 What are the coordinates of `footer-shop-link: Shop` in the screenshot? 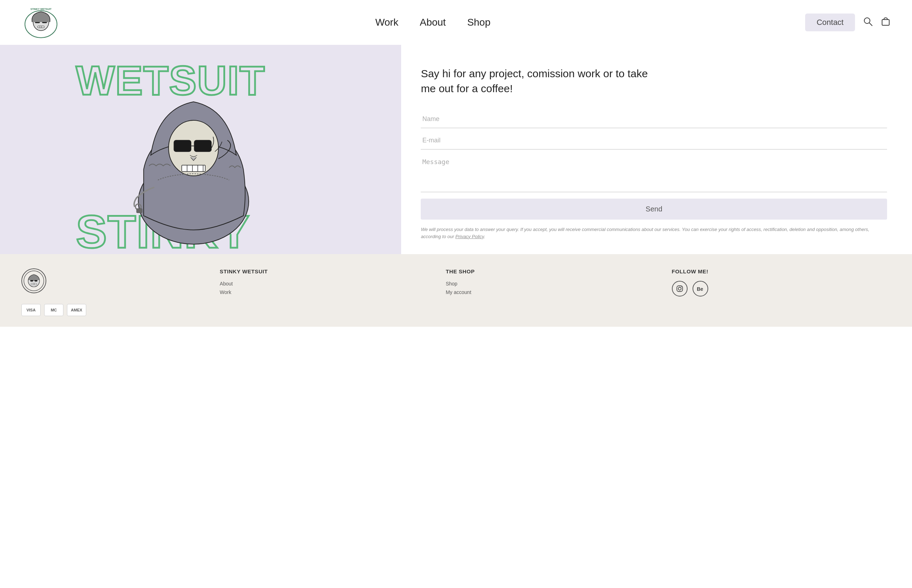 It's located at (551, 284).